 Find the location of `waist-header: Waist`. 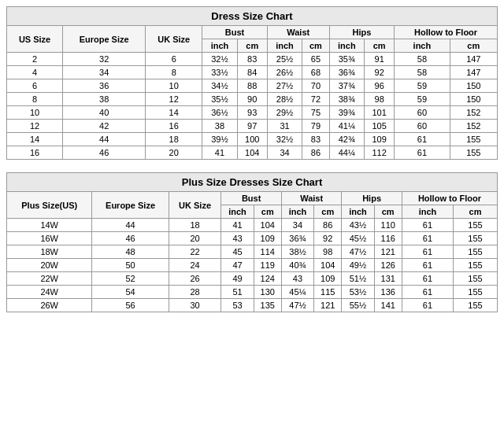

waist-header: Waist is located at coordinates (298, 33).